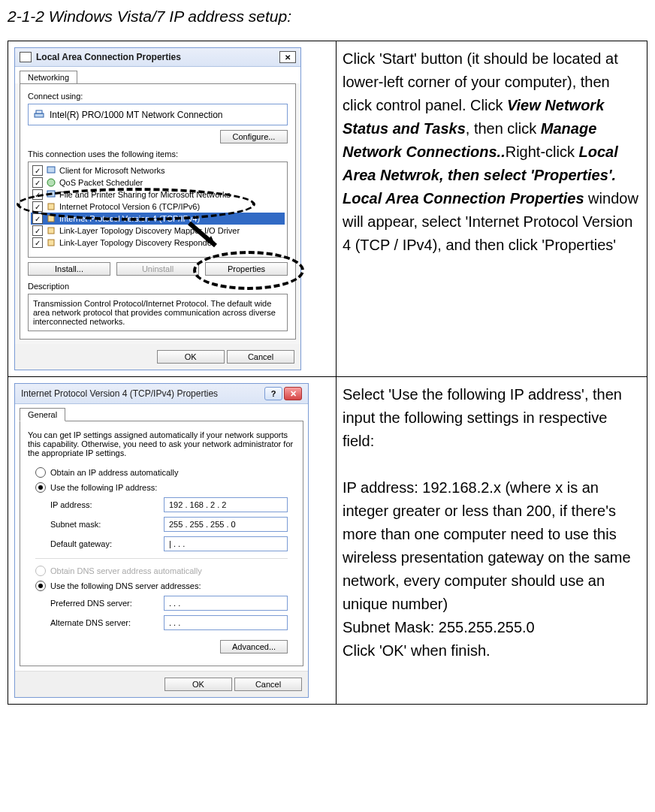 This screenshot has height=812, width=655. I want to click on lacp-title: Local Area Connection Properties, so click(108, 57).